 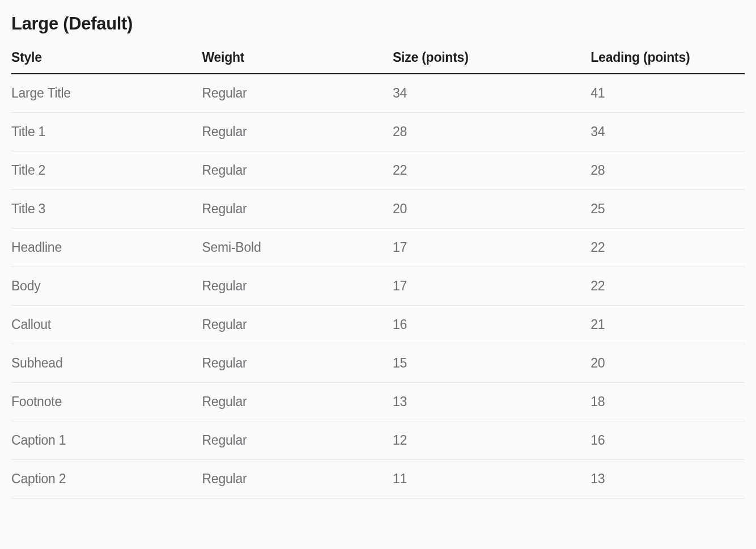 What do you see at coordinates (378, 325) in the screenshot?
I see `table-row: Callout Regular 16 21` at bounding box center [378, 325].